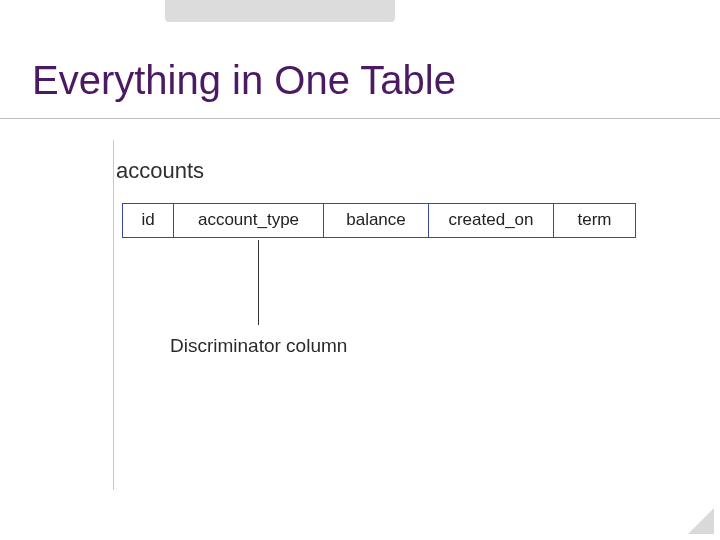 The width and height of the screenshot is (720, 540). Describe the element at coordinates (249, 220) in the screenshot. I see `column-account-type: account_type` at that location.